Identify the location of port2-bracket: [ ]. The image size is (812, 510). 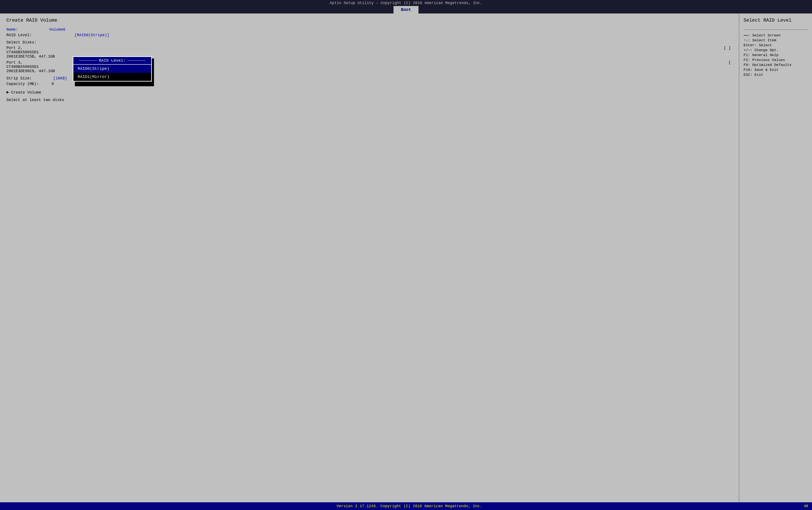
(727, 52).